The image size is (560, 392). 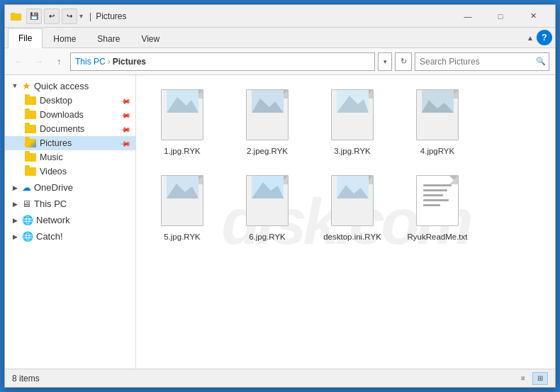 What do you see at coordinates (26, 38) in the screenshot?
I see `tab-file: File` at bounding box center [26, 38].